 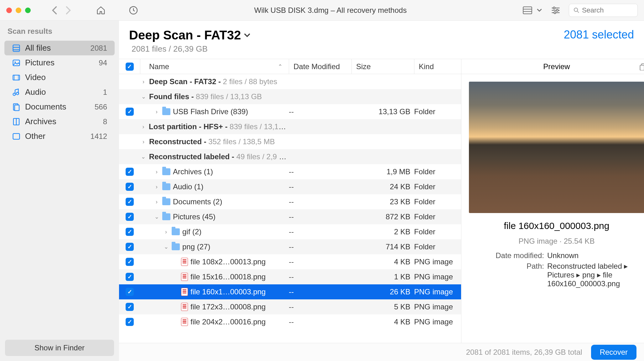 I want to click on file-row: ✓ file 15x16…00018.png -- 1 KB PNG image, so click(x=290, y=277).